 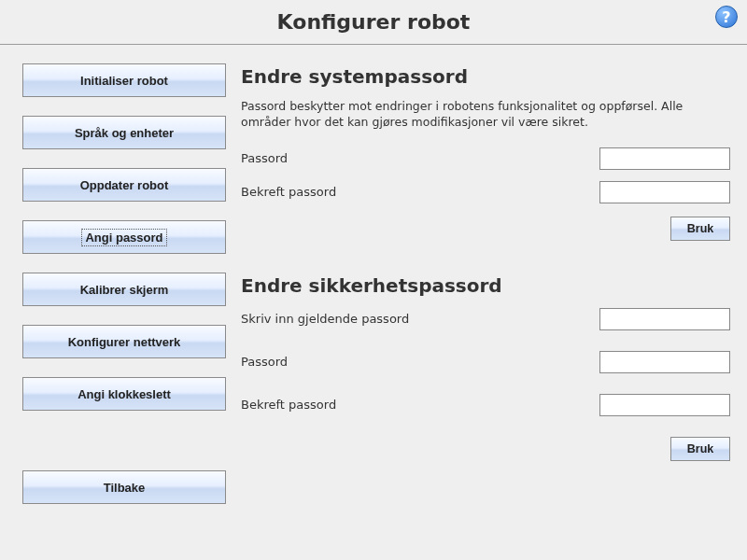 I want to click on nav-label: Tilbake, so click(x=125, y=487).